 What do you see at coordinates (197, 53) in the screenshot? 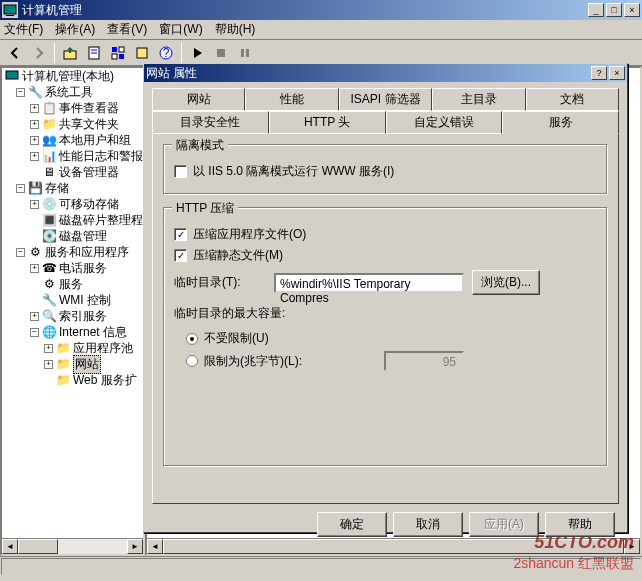
I see `play-button` at bounding box center [197, 53].